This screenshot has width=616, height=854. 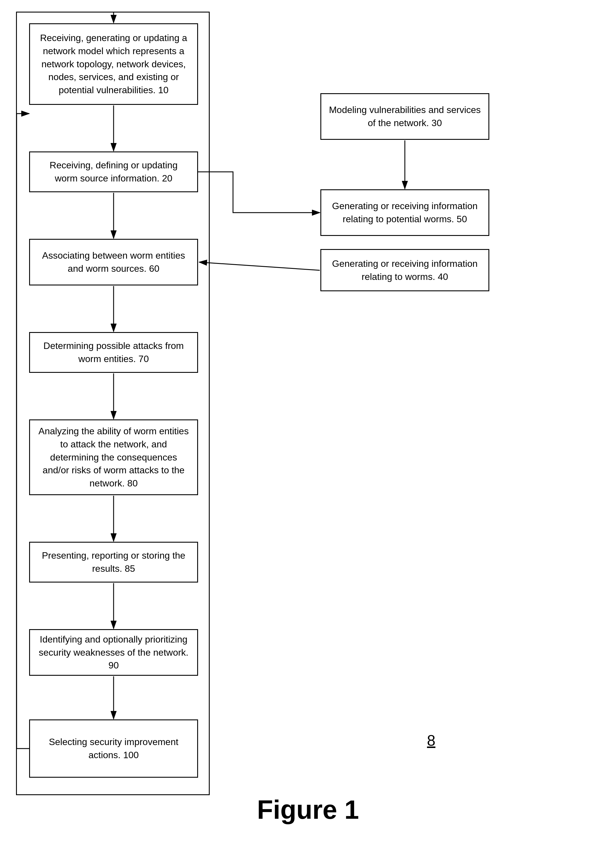 What do you see at coordinates (114, 64) in the screenshot?
I see `box-10-label: Receiving, generating or updating a netw…` at bounding box center [114, 64].